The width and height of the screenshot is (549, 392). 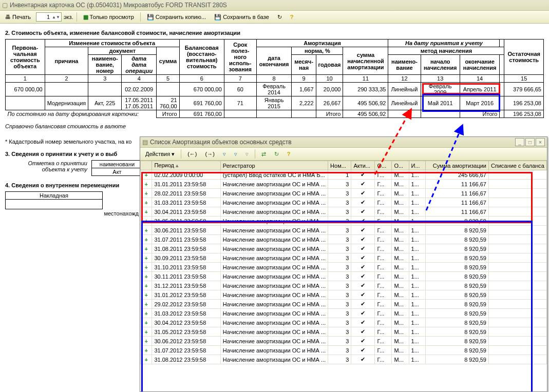 I want to click on hdr-c14: окончание начисления, so click(x=480, y=65).